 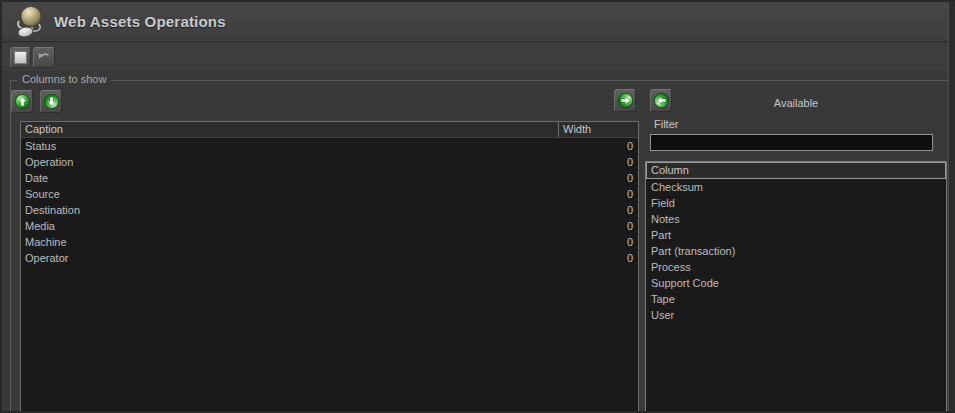 I want to click on undo-button, so click(x=44, y=58).